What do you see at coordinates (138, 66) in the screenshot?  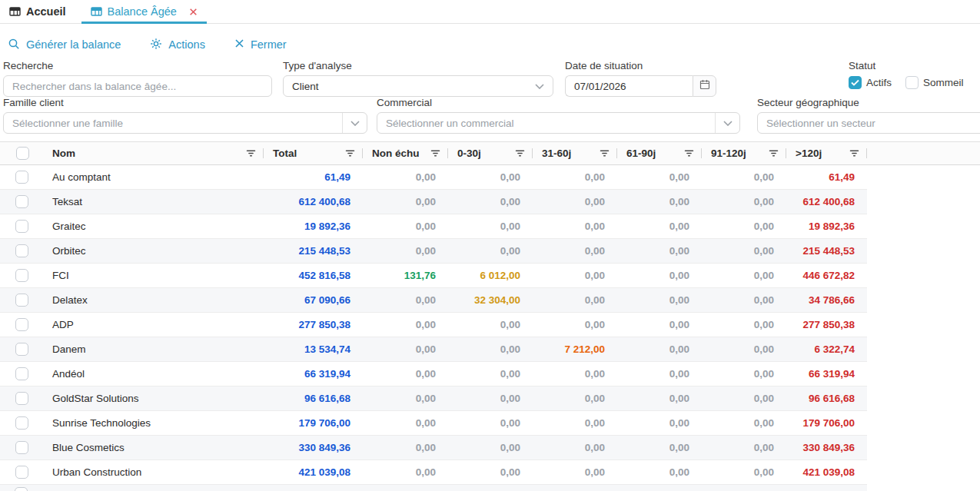 I see `search-label: Recherche` at bounding box center [138, 66].